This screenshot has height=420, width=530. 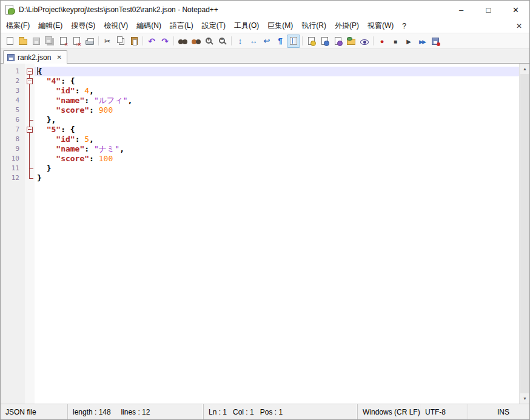 I want to click on menu-item-view: 檢視(V), so click(x=116, y=25).